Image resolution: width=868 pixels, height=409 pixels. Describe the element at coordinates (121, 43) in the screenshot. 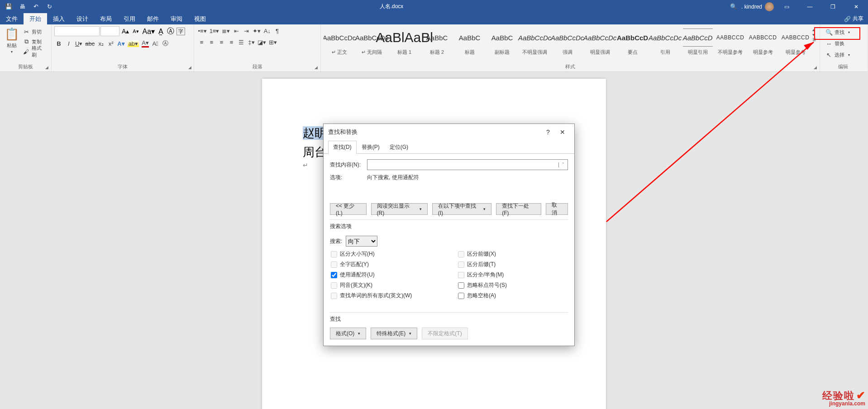

I see `text-effects-icon: A▾` at that location.